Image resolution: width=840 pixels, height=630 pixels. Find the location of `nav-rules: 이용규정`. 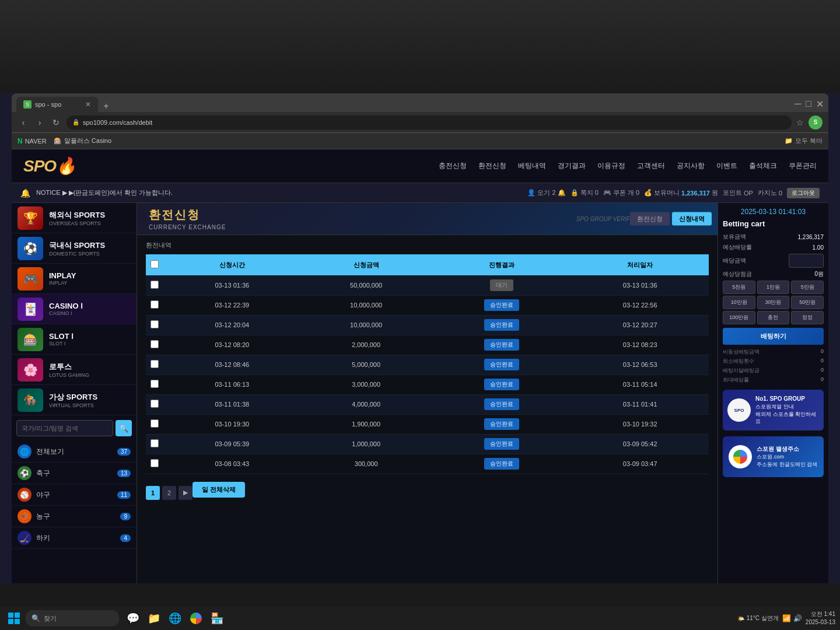

nav-rules: 이용규정 is located at coordinates (611, 166).